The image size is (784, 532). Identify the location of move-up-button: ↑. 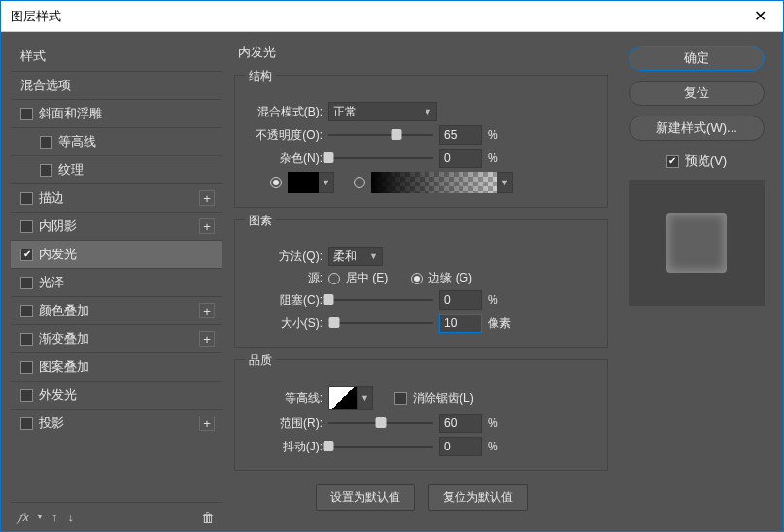
(54, 516).